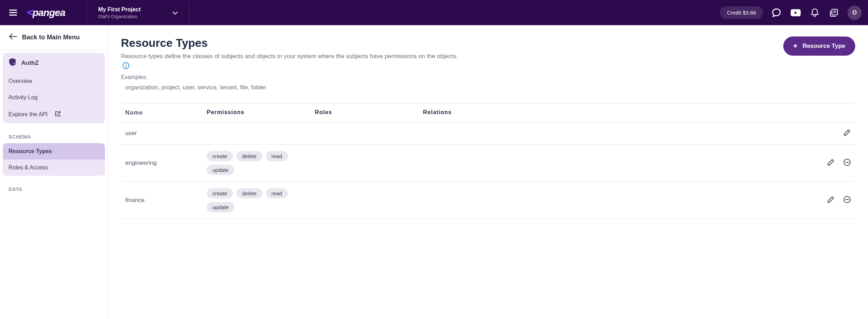 The width and height of the screenshot is (868, 319). I want to click on page-title: Resource Types, so click(293, 43).